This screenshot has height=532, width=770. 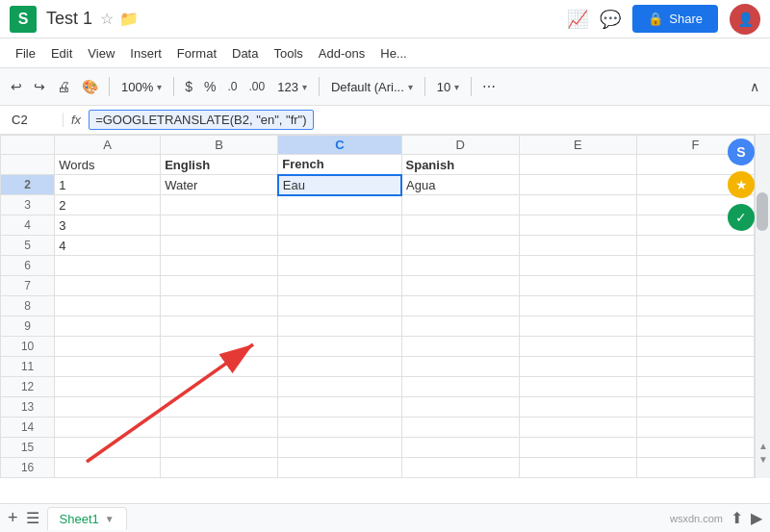 I want to click on col-header-D: D, so click(x=460, y=145).